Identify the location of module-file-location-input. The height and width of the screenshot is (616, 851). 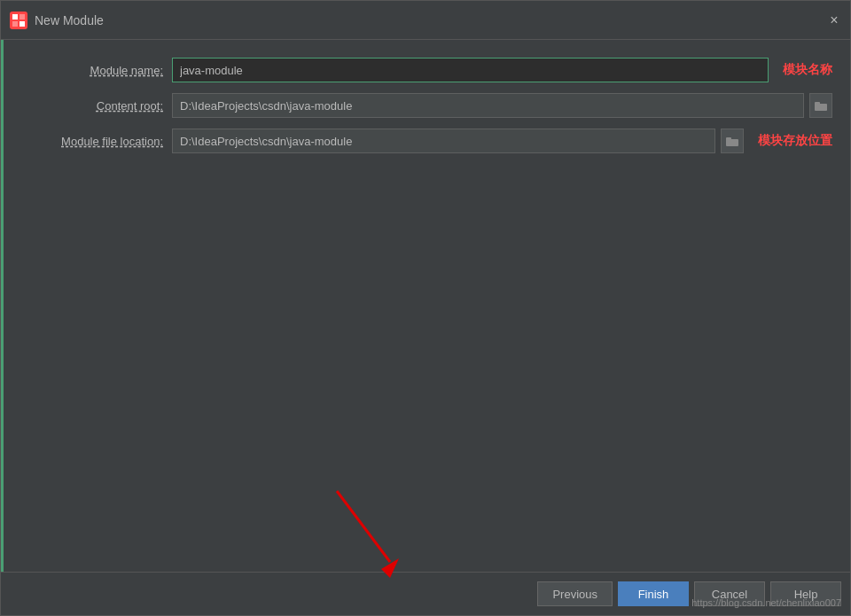
(443, 141).